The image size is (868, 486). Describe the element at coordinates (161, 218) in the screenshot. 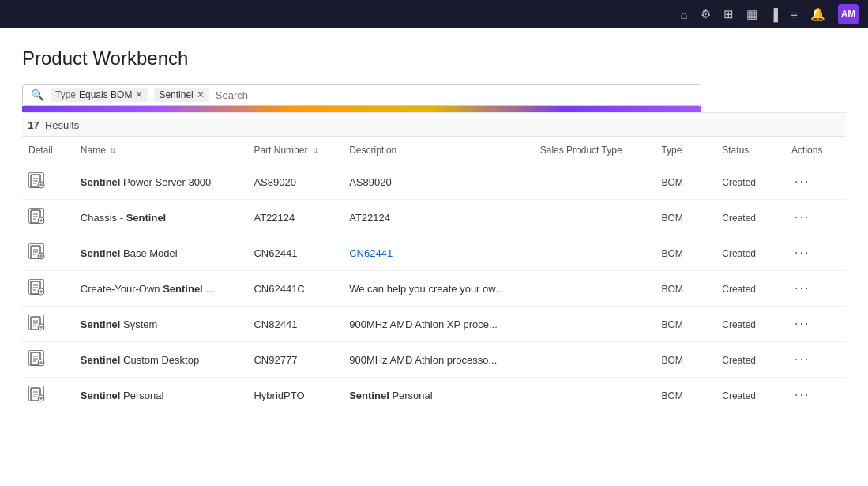

I see `name-cell: Chassis - Sentinel` at that location.